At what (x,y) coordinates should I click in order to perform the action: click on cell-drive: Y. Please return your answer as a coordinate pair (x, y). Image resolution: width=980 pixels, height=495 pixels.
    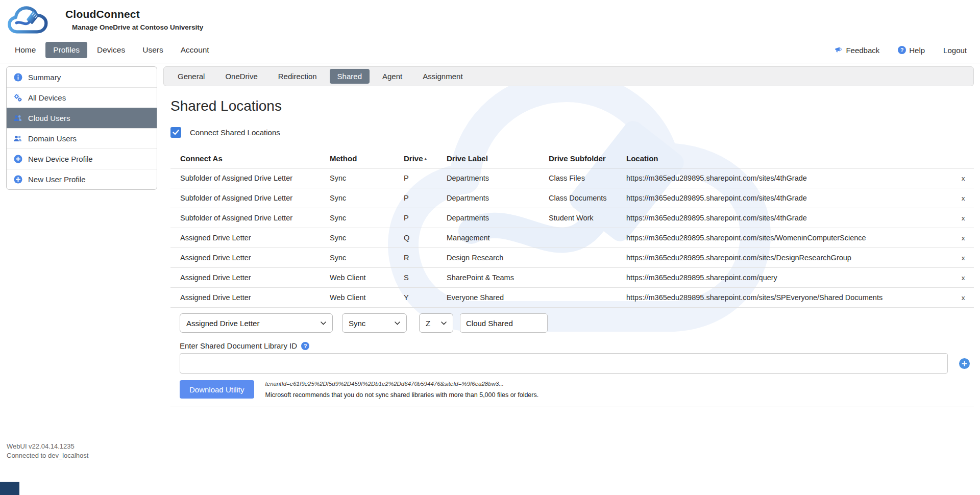
    Looking at the image, I should click on (425, 298).